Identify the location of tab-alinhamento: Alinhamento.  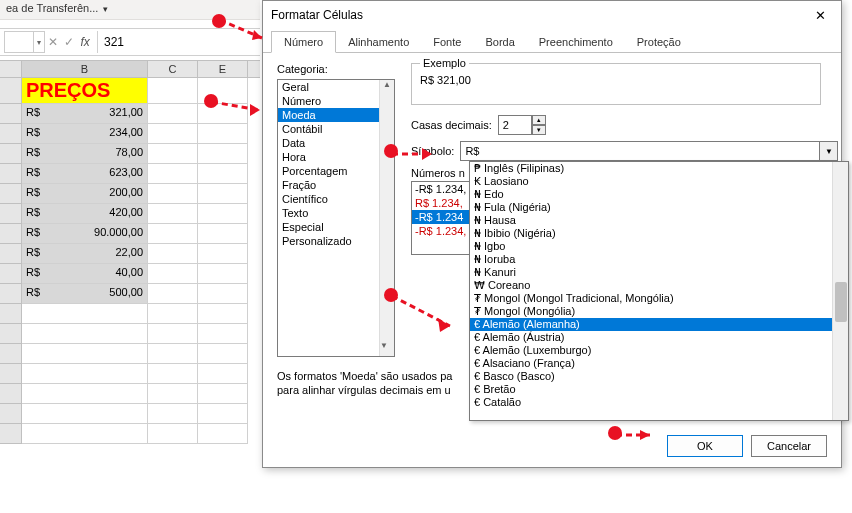
(378, 42).